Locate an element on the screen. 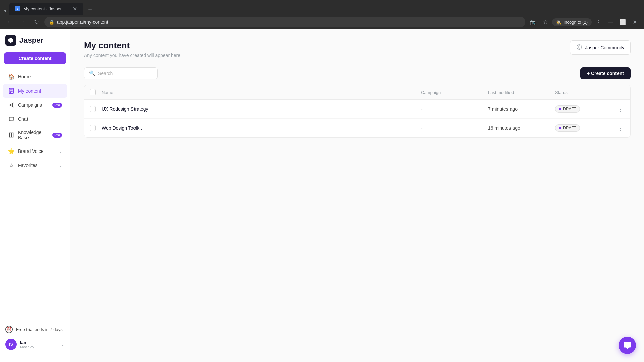  page-subtitle: Any content you have created will appear… is located at coordinates (133, 55).